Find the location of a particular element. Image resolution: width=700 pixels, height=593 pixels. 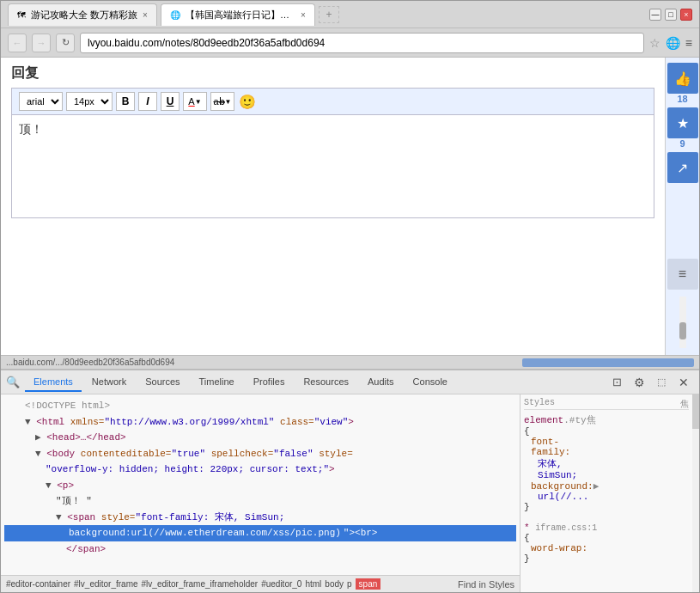

styles-element-selector: element.#ty焦 is located at coordinates (606, 419).